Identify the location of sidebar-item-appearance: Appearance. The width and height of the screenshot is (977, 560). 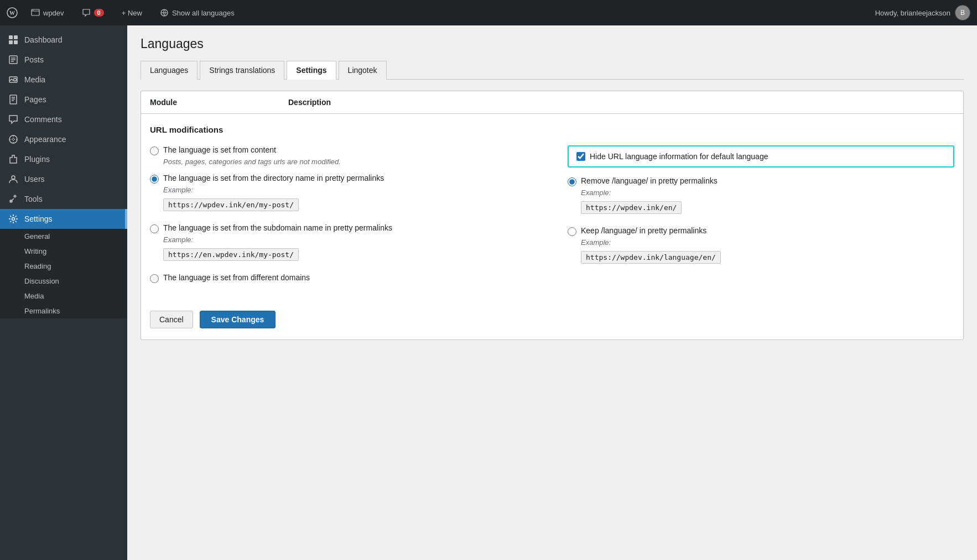
(64, 139).